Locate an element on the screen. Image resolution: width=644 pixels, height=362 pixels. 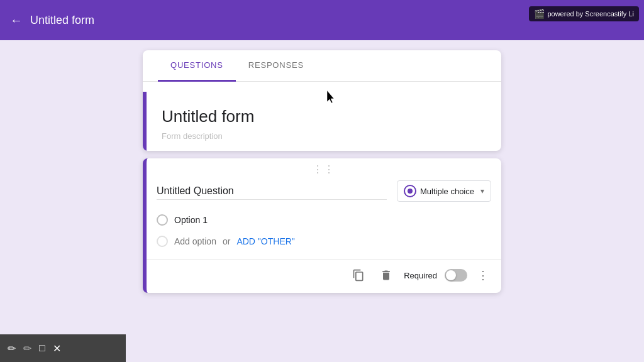
drag-handle: ⋮⋮ is located at coordinates (324, 168).